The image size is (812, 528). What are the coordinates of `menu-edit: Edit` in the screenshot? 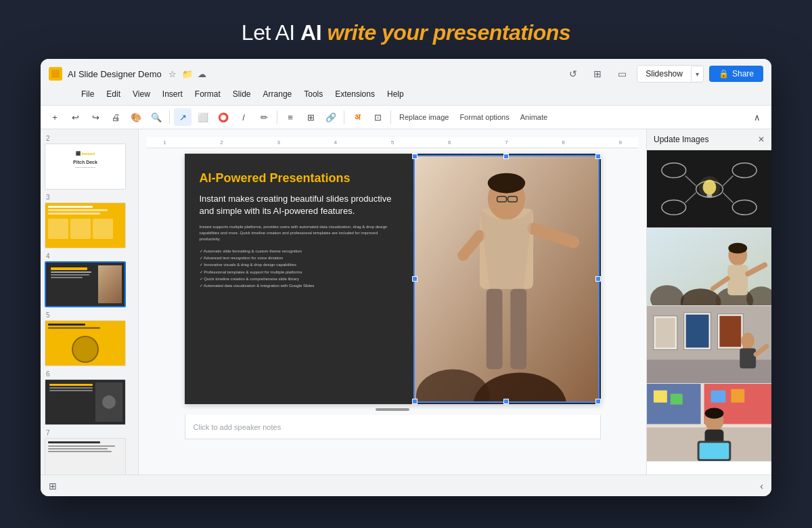 It's located at (114, 94).